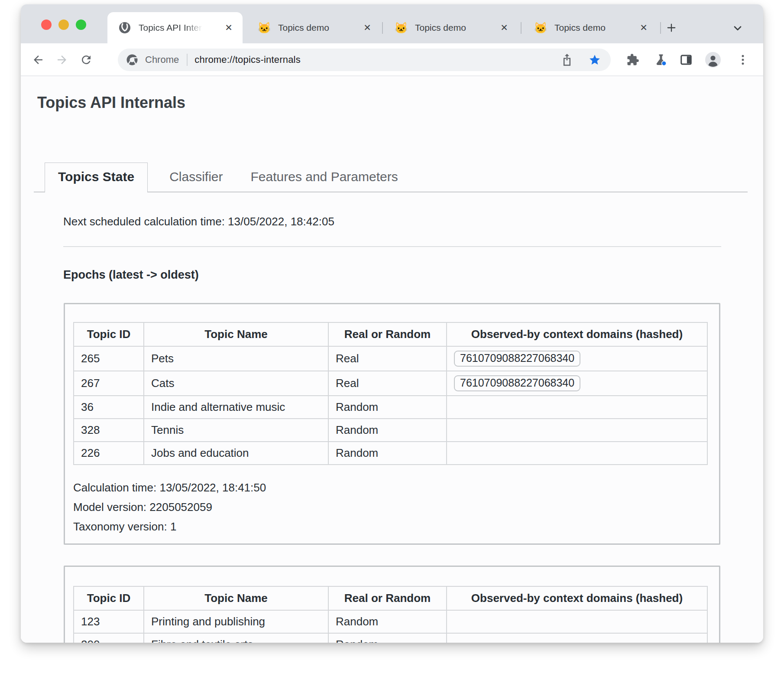  I want to click on calculation-time: Calculation time: 13/05/2022, 18:41:50, so click(392, 488).